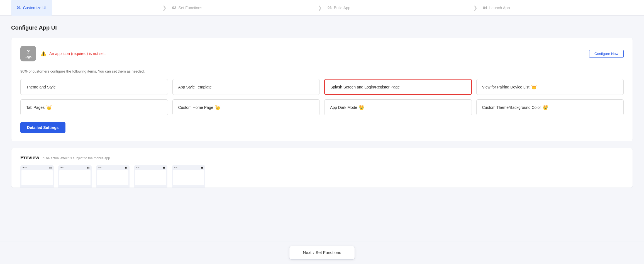 The width and height of the screenshot is (644, 264). What do you see at coordinates (485, 8) in the screenshot?
I see `step-number-4: 04` at bounding box center [485, 8].